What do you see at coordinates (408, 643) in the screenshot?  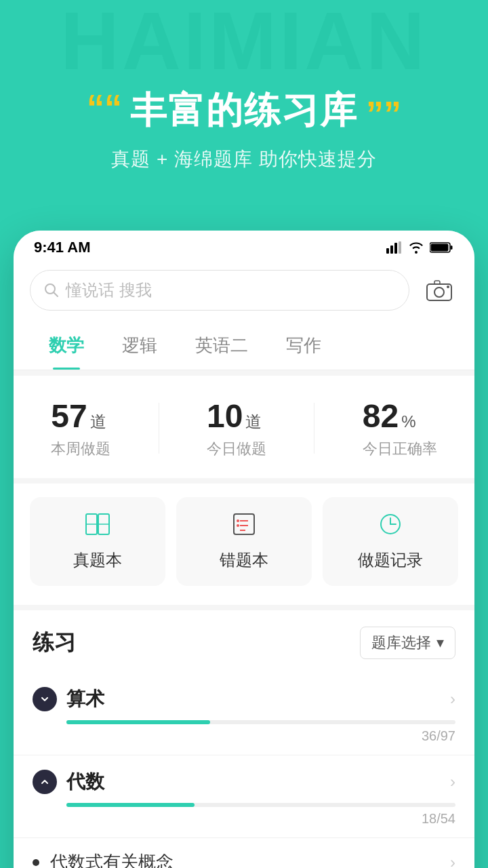 I see `bank-selector: 题库选择 ▾` at bounding box center [408, 643].